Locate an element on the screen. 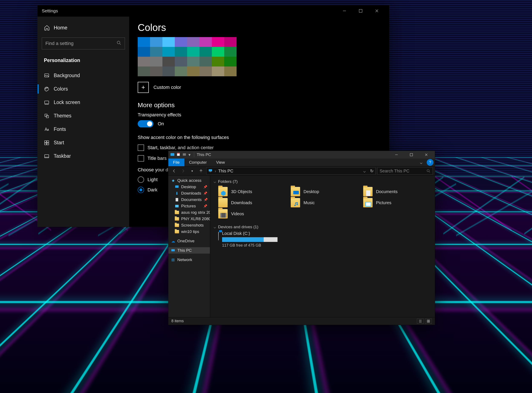  close-button is located at coordinates (377, 11).